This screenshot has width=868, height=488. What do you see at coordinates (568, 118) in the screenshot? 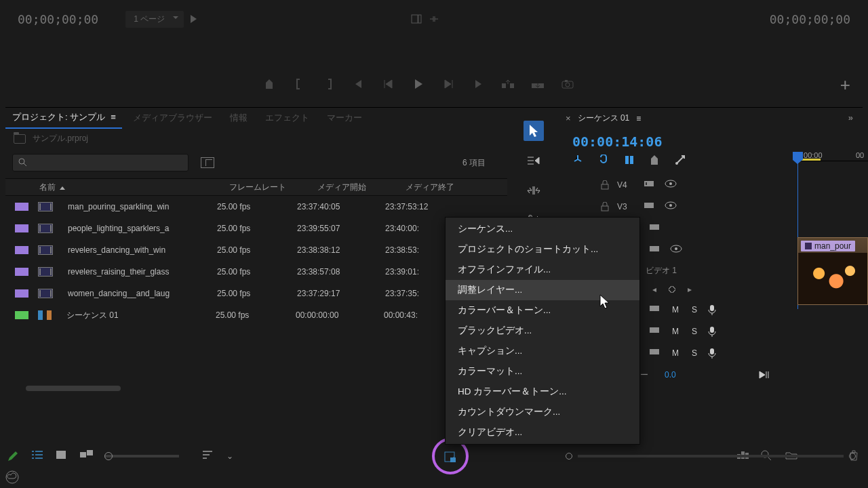
I see `close-icon: ×` at bounding box center [568, 118].